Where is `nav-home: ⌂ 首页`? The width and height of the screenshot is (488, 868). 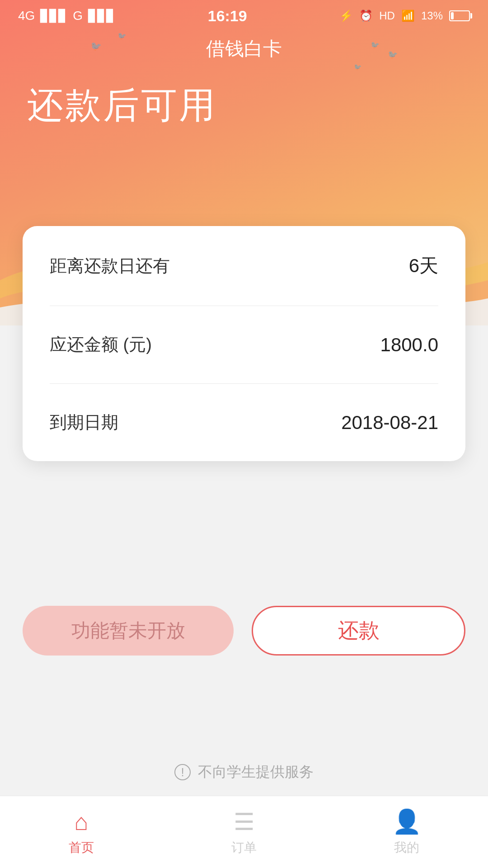
nav-home: ⌂ 首页 is located at coordinates (81, 832).